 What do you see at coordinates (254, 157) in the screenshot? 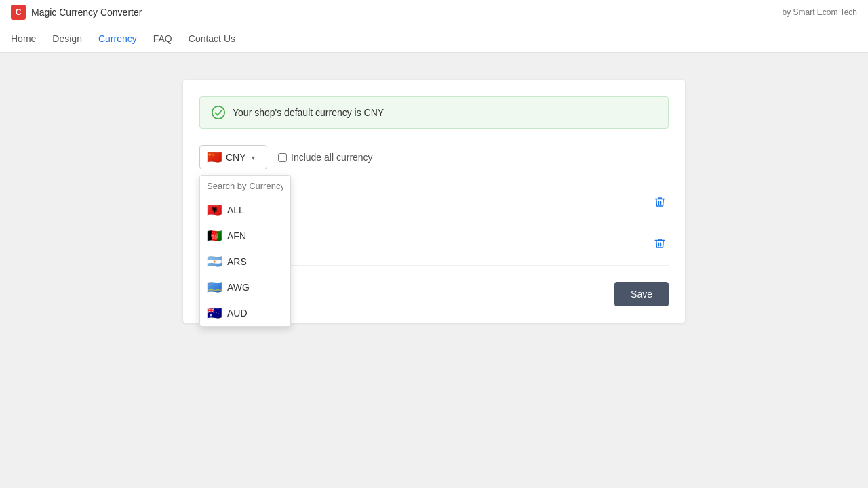
I see `chevron-down-icon: ▾` at bounding box center [254, 157].